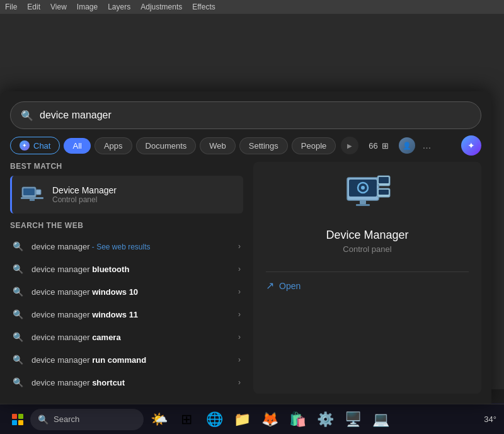  Describe the element at coordinates (132, 383) in the screenshot. I see `wr-text-7: device manager shortcut` at that location.